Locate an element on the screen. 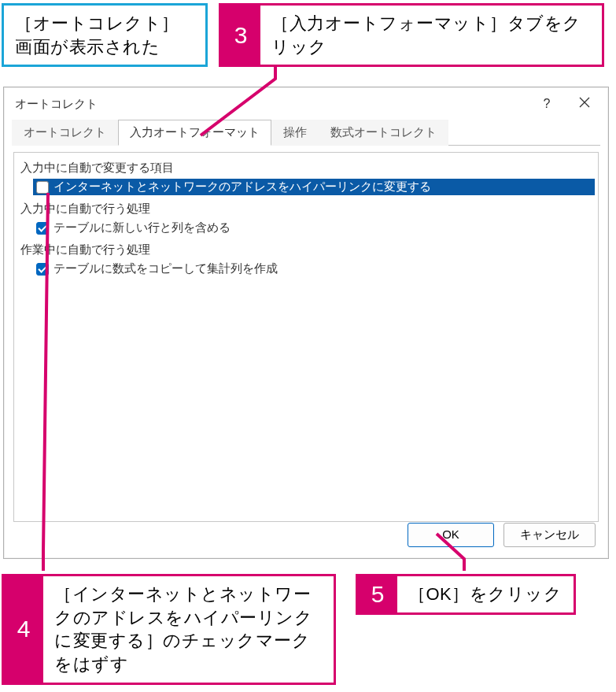 Image resolution: width=616 pixels, height=692 pixels. tab-autoformat: 入力オートフォーマット is located at coordinates (195, 132).